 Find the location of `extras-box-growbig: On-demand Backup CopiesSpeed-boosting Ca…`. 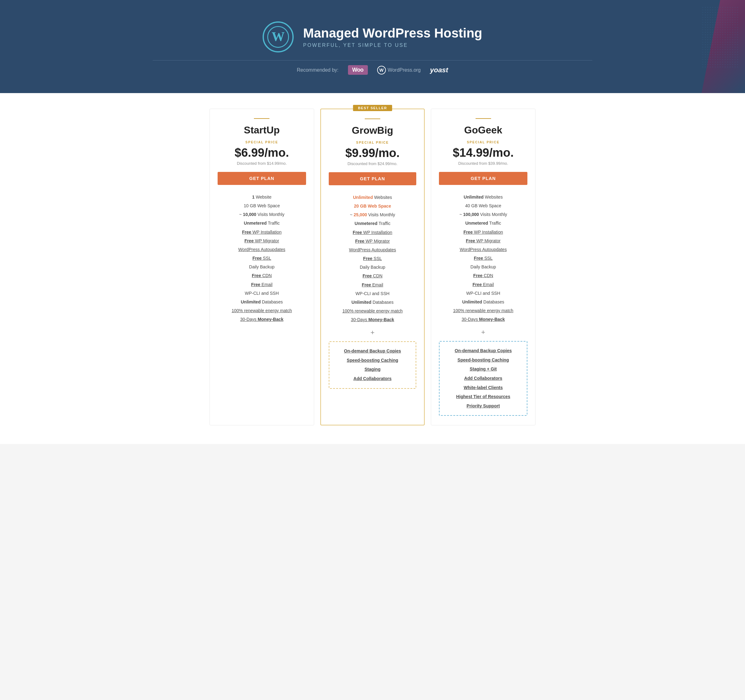

extras-box-growbig: On-demand Backup CopiesSpeed-boosting Ca… is located at coordinates (372, 365).